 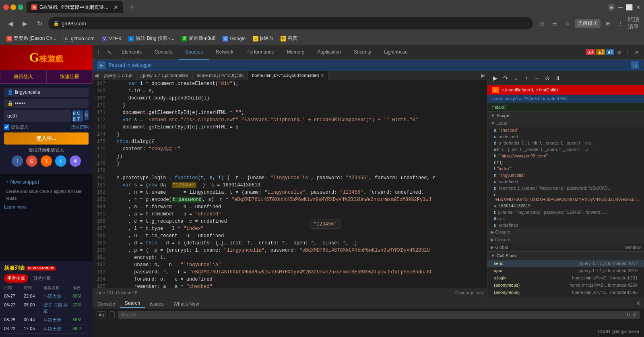 I want to click on file-tab-close-btn: ✕, so click(x=322, y=75).